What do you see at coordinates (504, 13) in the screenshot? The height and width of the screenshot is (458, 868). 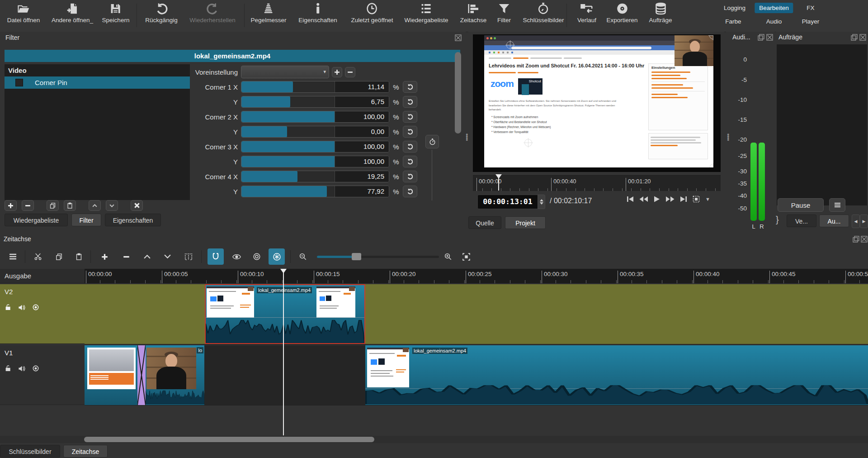 I see `filter-button: Filter` at bounding box center [504, 13].